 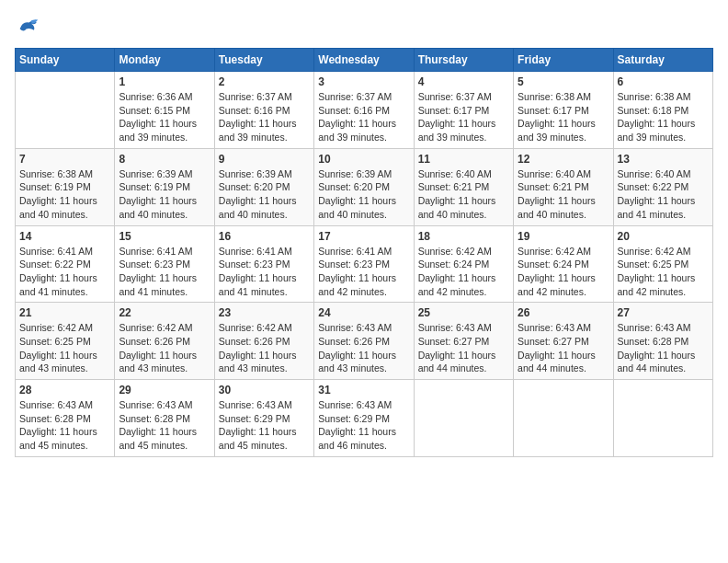 What do you see at coordinates (364, 390) in the screenshot?
I see `day-number: 31` at bounding box center [364, 390].